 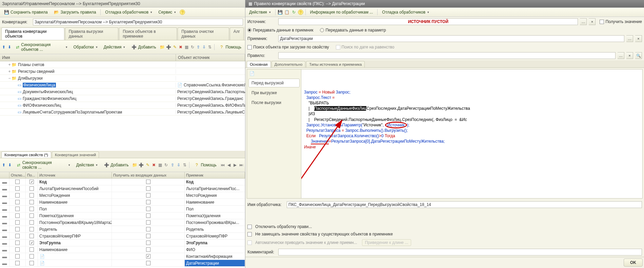 What do you see at coordinates (75, 12) in the screenshot?
I see `load-rules-button: 📂Загрузить правила` at bounding box center [75, 12].